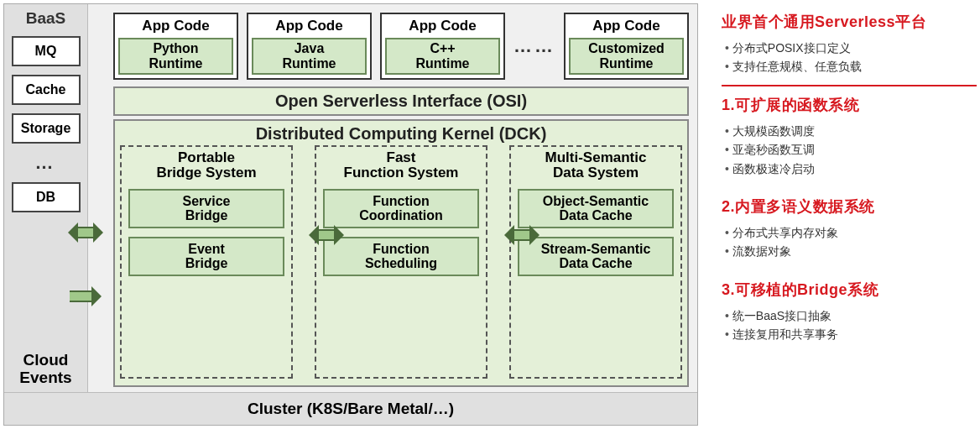 This screenshot has height=429, width=980. What do you see at coordinates (206, 165) in the screenshot?
I see `system-title-portable: Portable Bridge System` at bounding box center [206, 165].